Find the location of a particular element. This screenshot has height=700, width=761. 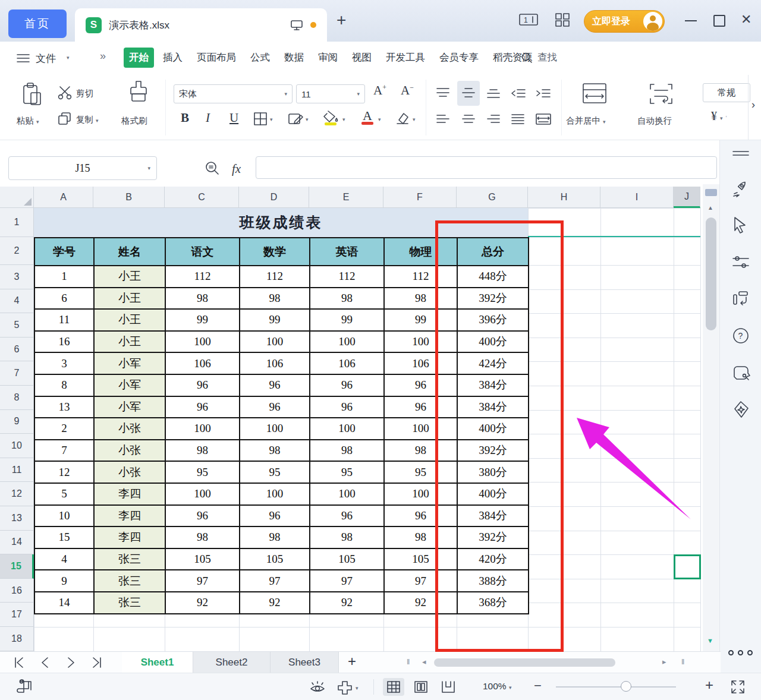

row-header-3: 3 is located at coordinates (17, 277).